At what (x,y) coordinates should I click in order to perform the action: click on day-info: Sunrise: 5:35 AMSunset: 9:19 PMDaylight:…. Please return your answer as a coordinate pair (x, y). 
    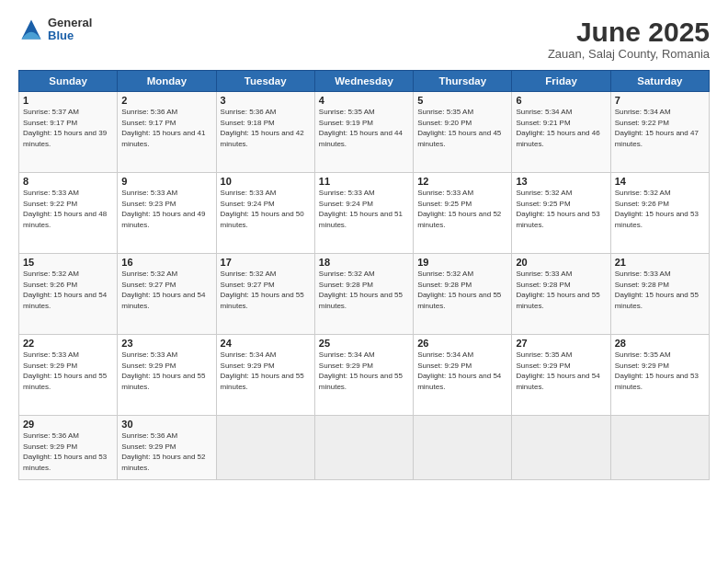
    Looking at the image, I should click on (364, 128).